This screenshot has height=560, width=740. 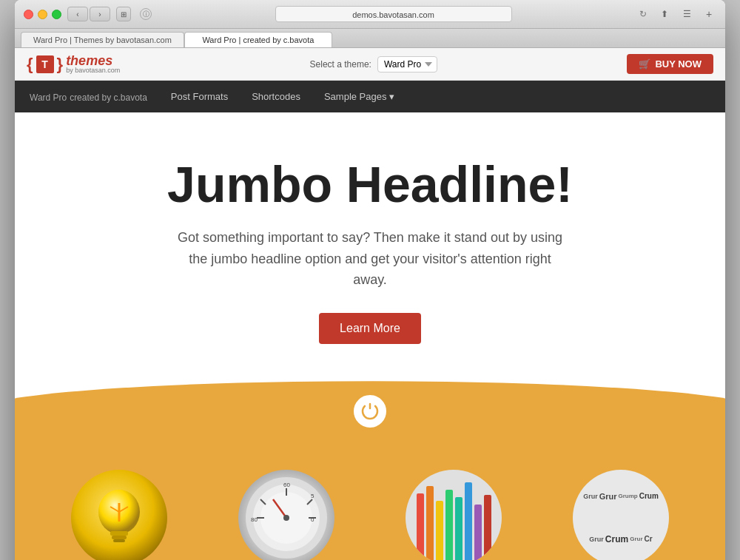 I want to click on cart-icon: 🛒, so click(x=645, y=64).